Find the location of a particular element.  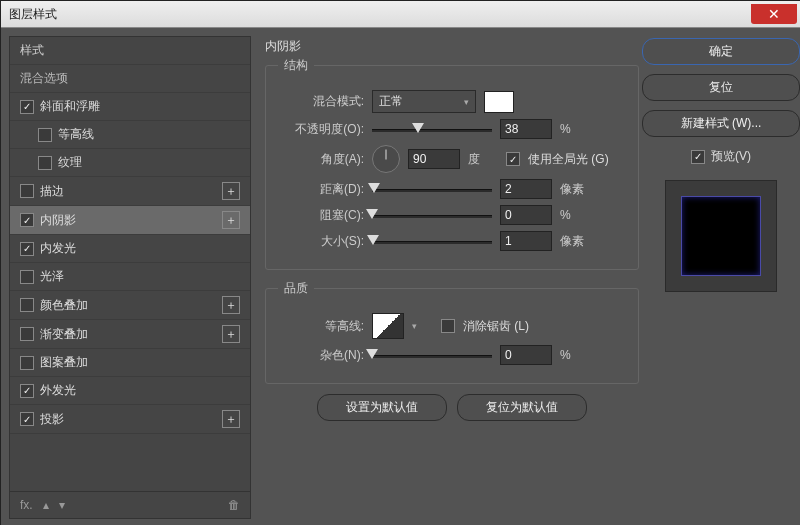

sidebar-item-7: 颜色叠加＋ is located at coordinates (130, 306).